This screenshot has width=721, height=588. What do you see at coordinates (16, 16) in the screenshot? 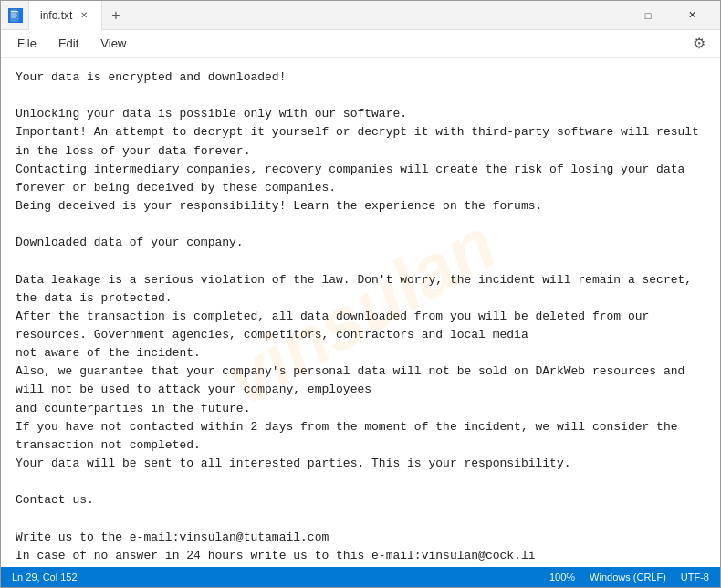
I see `app-icon` at bounding box center [16, 16].